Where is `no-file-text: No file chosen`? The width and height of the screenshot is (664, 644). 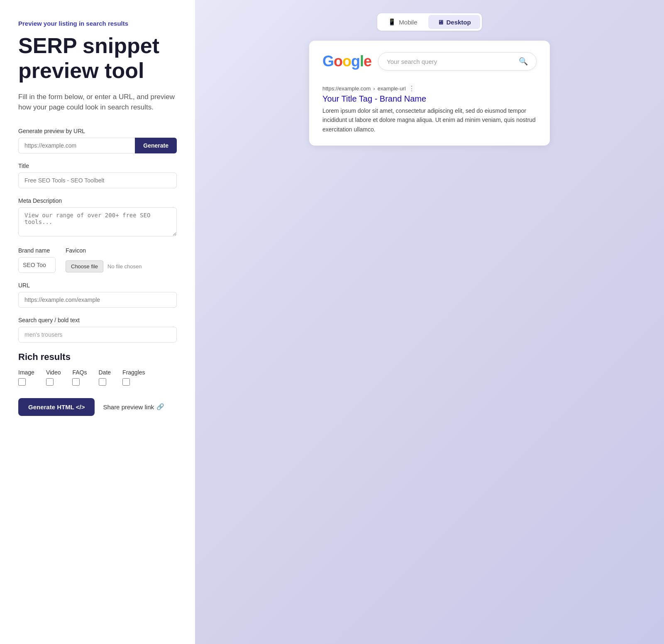
no-file-text: No file chosen is located at coordinates (124, 266).